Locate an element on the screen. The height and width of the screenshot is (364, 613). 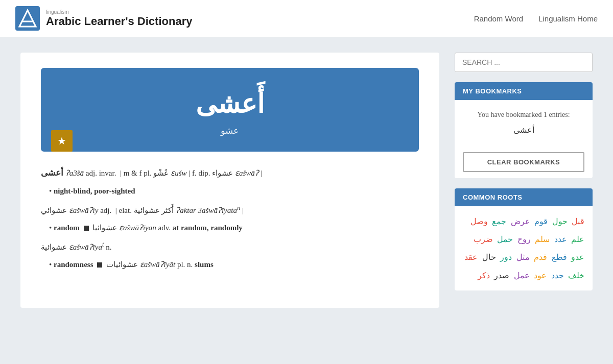
roots-header: COMMON ROOTS is located at coordinates (524, 197).